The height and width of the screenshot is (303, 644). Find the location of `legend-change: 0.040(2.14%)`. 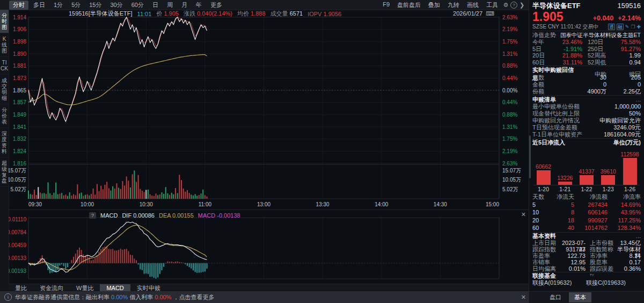

legend-change: 0.040(2.14%) is located at coordinates (215, 13).